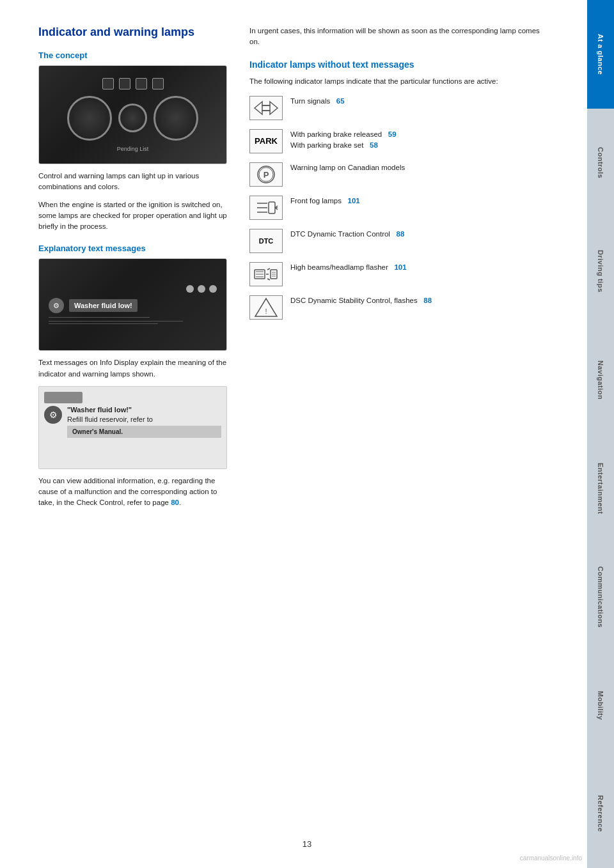 The image size is (614, 868). What do you see at coordinates (420, 300) in the screenshot?
I see `dsc-description: DSC Dynamic Stability Control, flashes 8…` at bounding box center [420, 300].